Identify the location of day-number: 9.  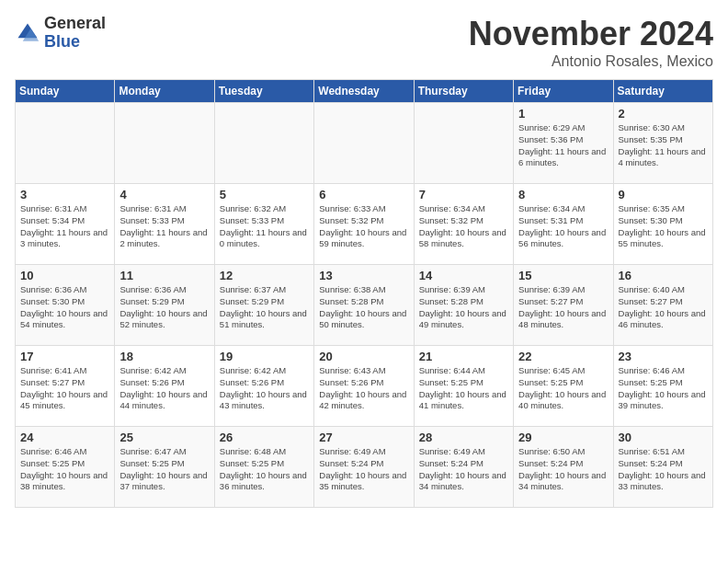
(664, 195).